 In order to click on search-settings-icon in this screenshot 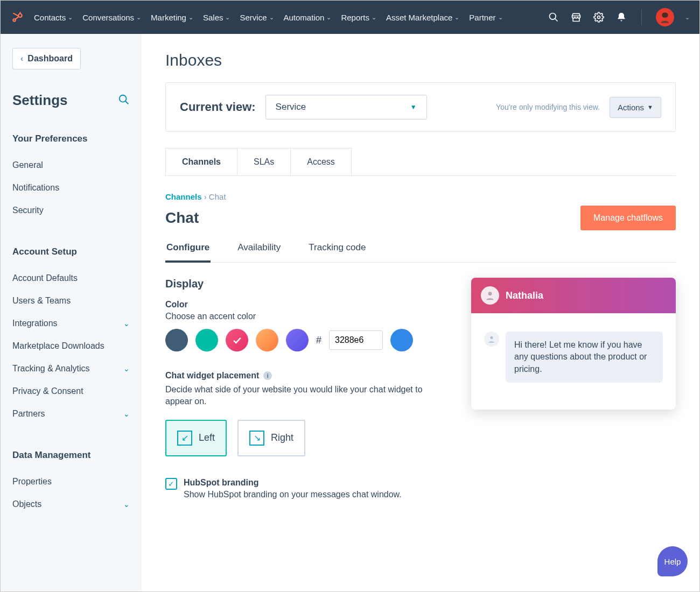, I will do `click(124, 101)`.